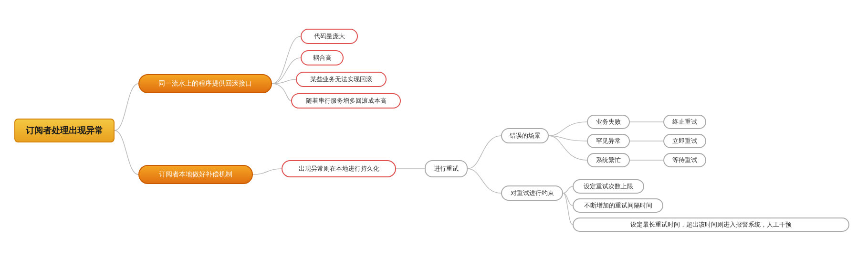 This screenshot has width=868, height=272. What do you see at coordinates (533, 193) in the screenshot?
I see `retry-constraint-label: 对重试进行约束` at bounding box center [533, 193].